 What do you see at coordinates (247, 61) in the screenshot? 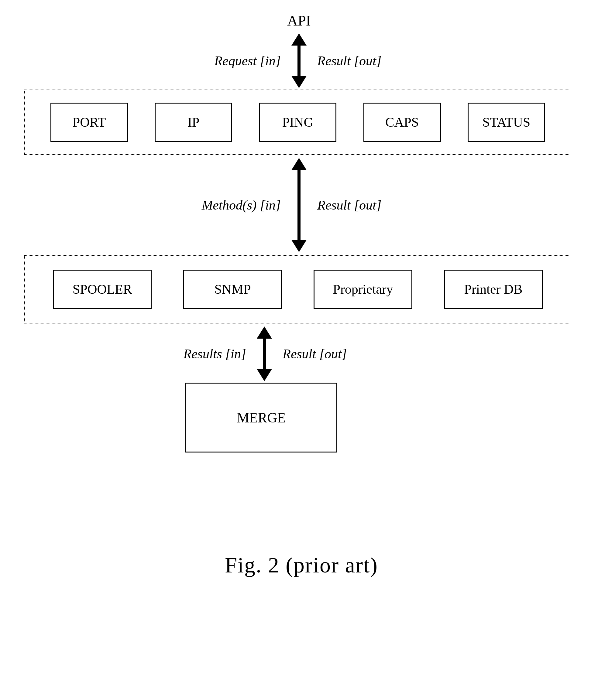
I see `arrow1-left-label: Request [in]` at bounding box center [247, 61].